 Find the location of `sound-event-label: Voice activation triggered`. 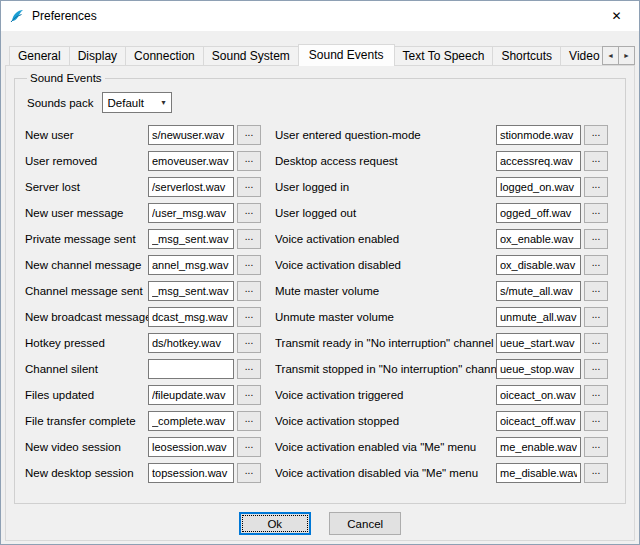

sound-event-label: Voice activation triggered is located at coordinates (386, 395).